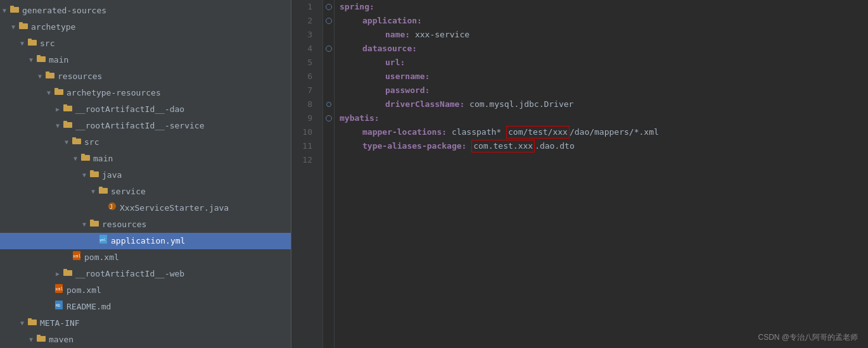  I want to click on tree-arrow-archetype-resources: ▼, so click(49, 93).